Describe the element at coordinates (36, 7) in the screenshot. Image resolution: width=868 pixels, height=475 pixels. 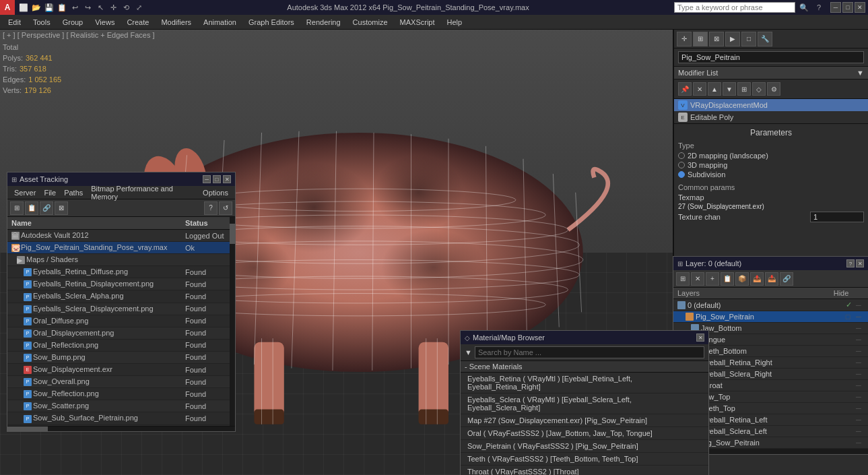
I see `open-icon: 📂` at that location.